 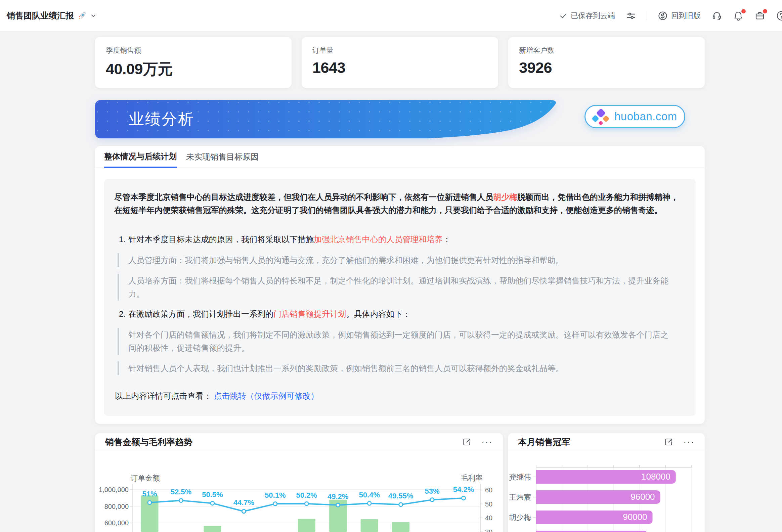 I want to click on right-axis-tick-label: 50, so click(x=489, y=504).